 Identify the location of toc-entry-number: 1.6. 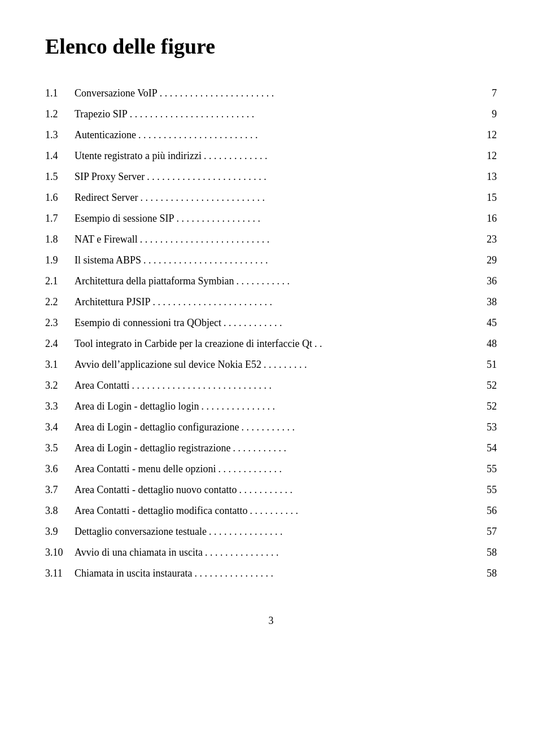
(60, 197).